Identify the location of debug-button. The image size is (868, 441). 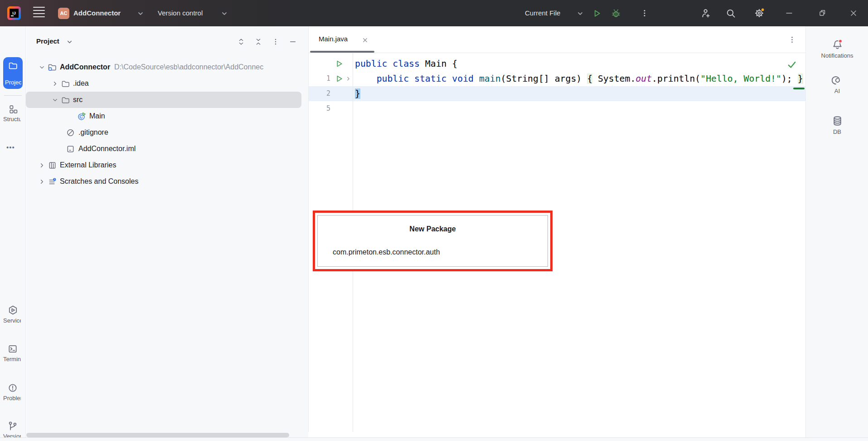
(616, 13).